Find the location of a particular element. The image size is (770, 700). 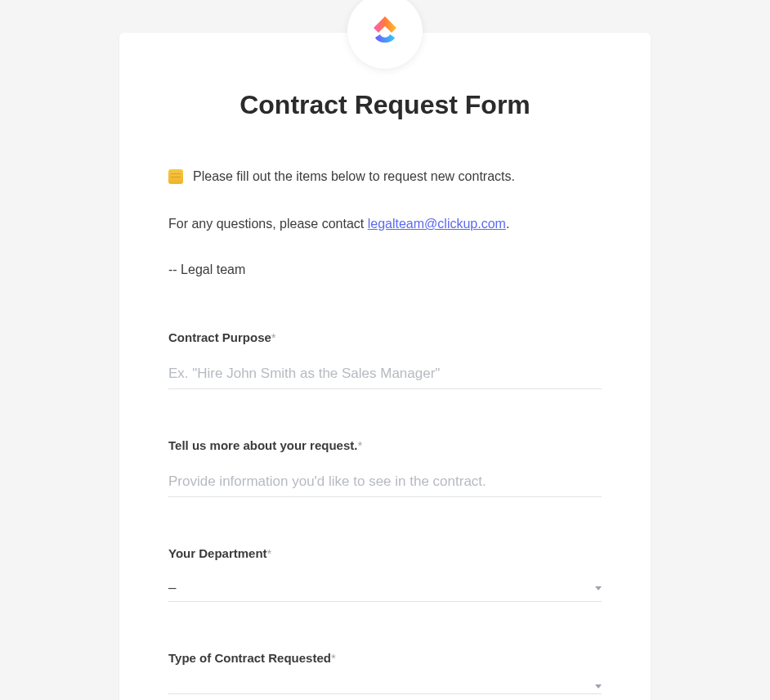

department-value: – is located at coordinates (172, 588).